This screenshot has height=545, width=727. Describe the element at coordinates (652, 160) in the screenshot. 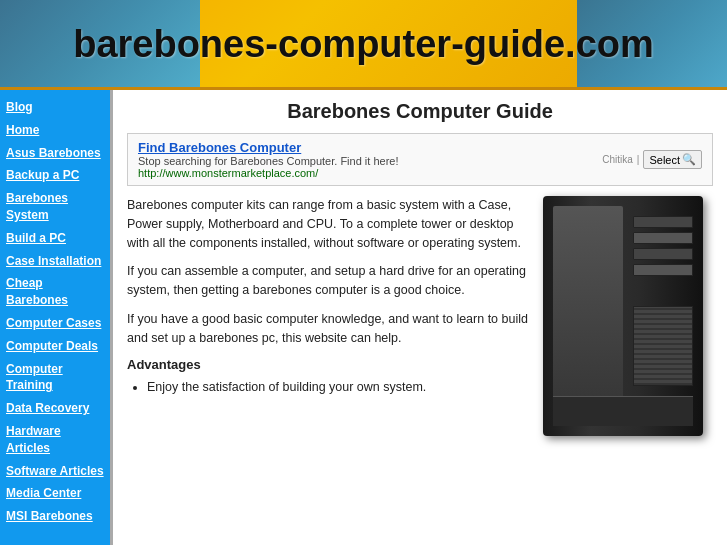

I see `ad-right: Chitika | Select 🔍` at that location.